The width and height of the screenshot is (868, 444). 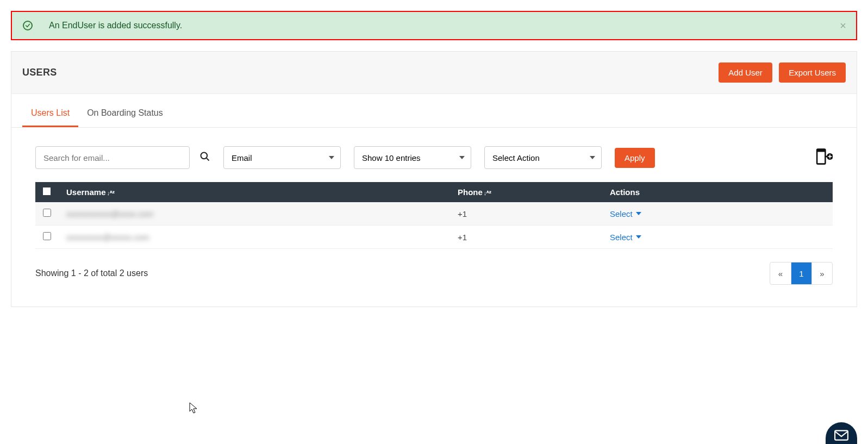 What do you see at coordinates (108, 237) in the screenshot?
I see `username-cell: xxxxxxxxx@xxxxx.com` at bounding box center [108, 237].